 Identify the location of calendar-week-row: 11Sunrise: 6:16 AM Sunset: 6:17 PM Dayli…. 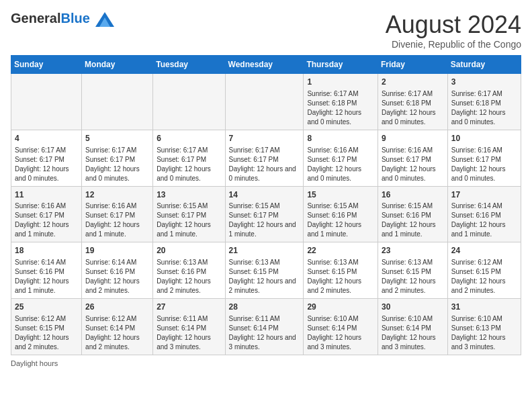
(266, 214).